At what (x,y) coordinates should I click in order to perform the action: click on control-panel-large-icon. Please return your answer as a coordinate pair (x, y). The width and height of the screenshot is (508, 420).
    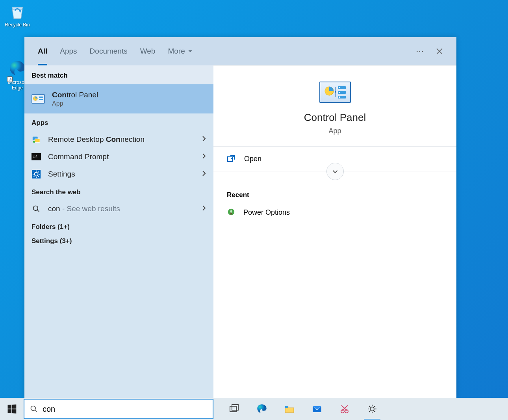
    Looking at the image, I should click on (335, 92).